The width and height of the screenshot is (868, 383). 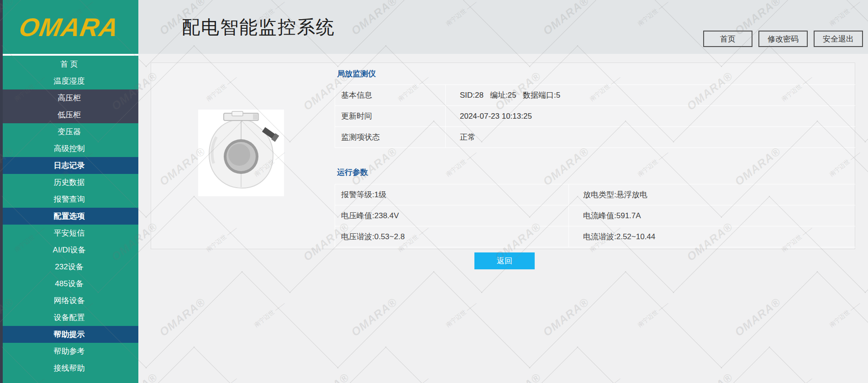 I want to click on sidebar-item: 设备配置, so click(x=69, y=318).